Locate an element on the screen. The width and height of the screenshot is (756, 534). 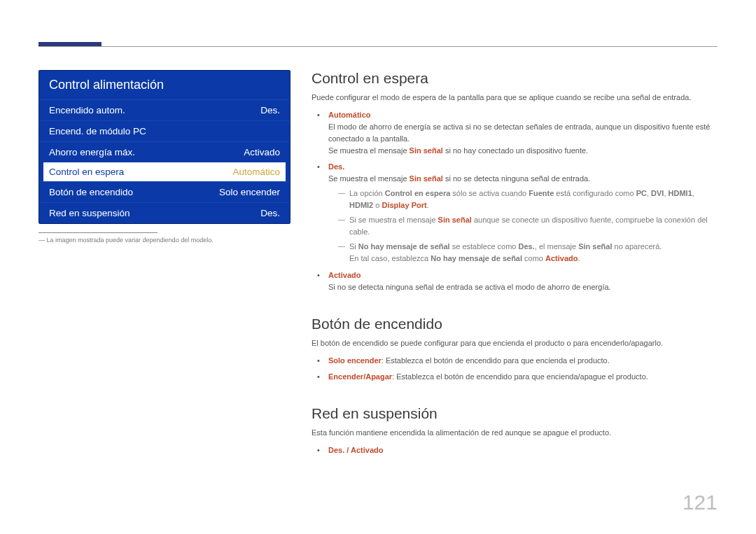
accent-label: Des. / Activado is located at coordinates (356, 450).